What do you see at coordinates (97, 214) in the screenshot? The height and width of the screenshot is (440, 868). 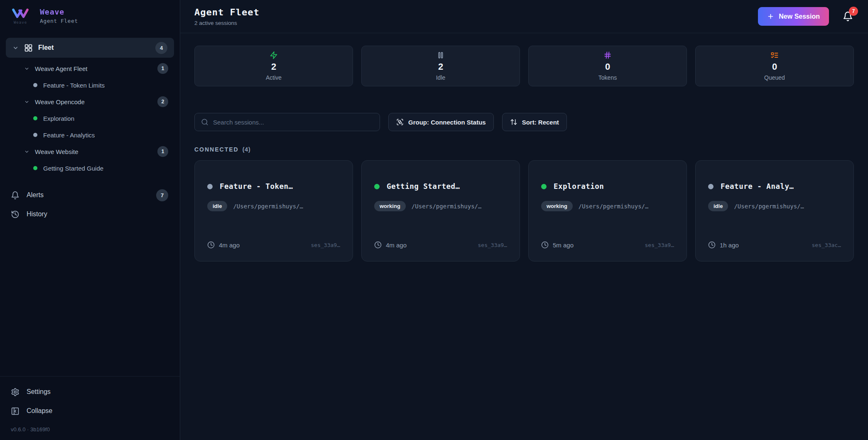 I see `history-label: History` at bounding box center [97, 214].